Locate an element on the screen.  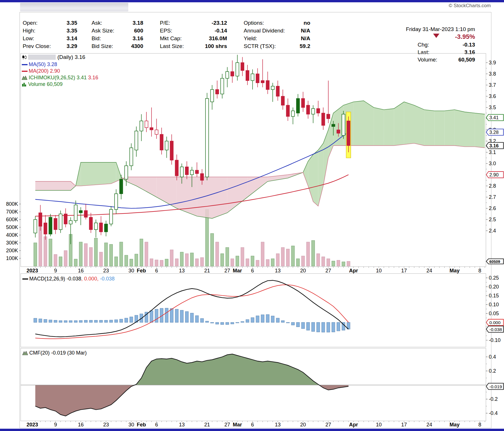
svg-text: 800K is located at coordinates (12, 204).